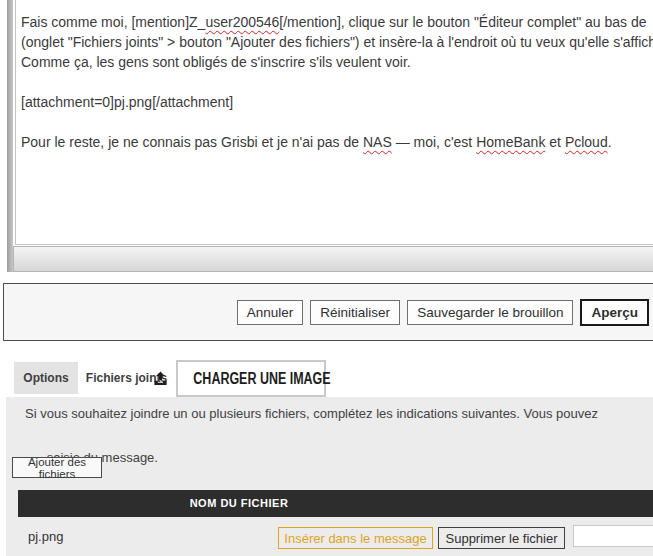  I want to click on reset-button: Réinitialiser, so click(355, 312).